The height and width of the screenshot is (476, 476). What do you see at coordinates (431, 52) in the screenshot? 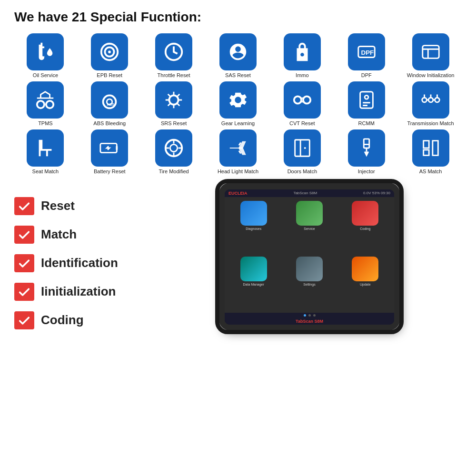
I see `func-icon-window` at bounding box center [431, 52].